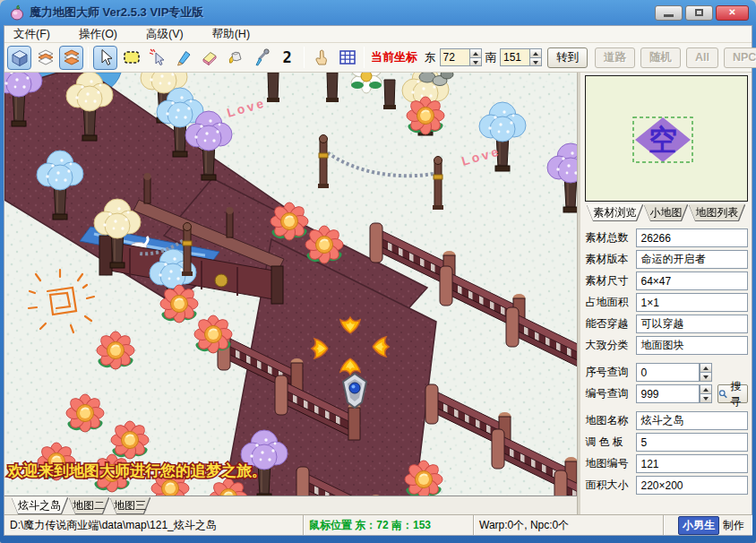 The width and height of the screenshot is (756, 543). Describe the element at coordinates (514, 57) in the screenshot. I see `south-coord-input` at that location.